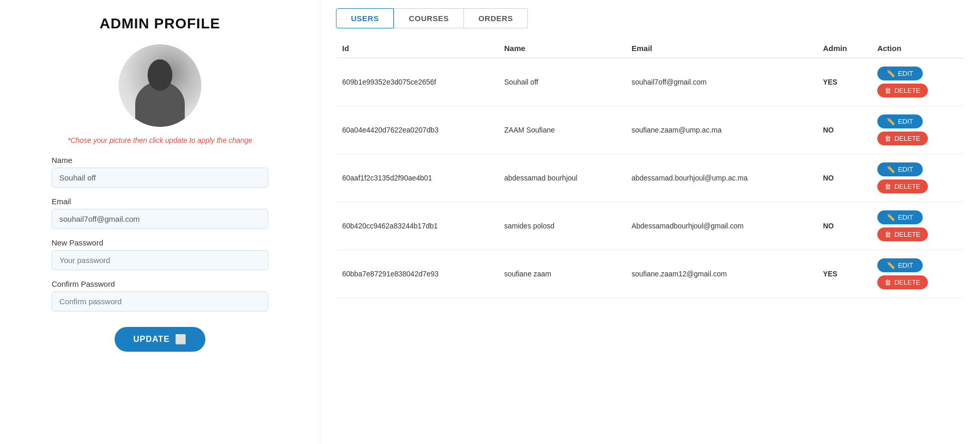  I want to click on update-button-label: UPDATE, so click(152, 339).